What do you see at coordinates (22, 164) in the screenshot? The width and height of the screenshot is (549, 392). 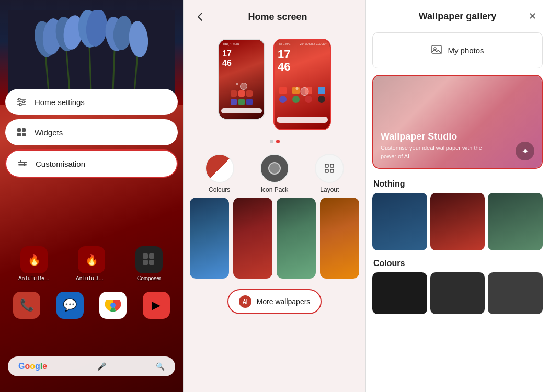 I see `customisation-icon` at bounding box center [22, 164].